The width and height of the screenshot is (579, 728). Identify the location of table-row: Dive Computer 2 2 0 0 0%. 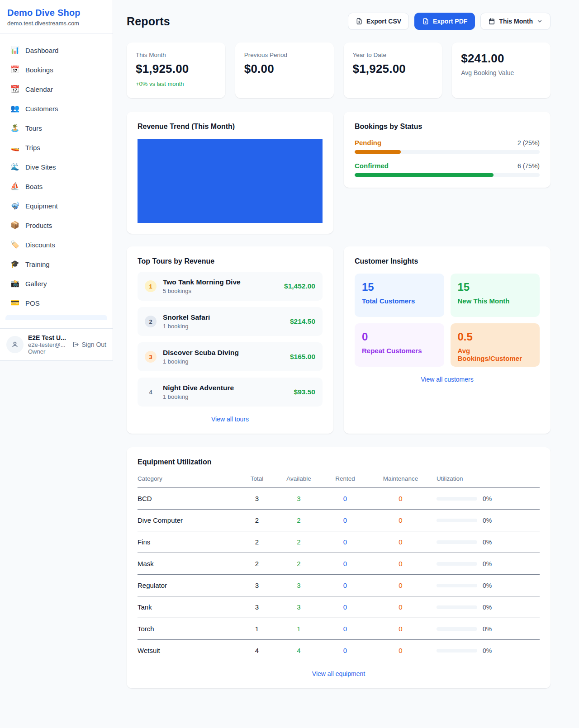
(338, 520).